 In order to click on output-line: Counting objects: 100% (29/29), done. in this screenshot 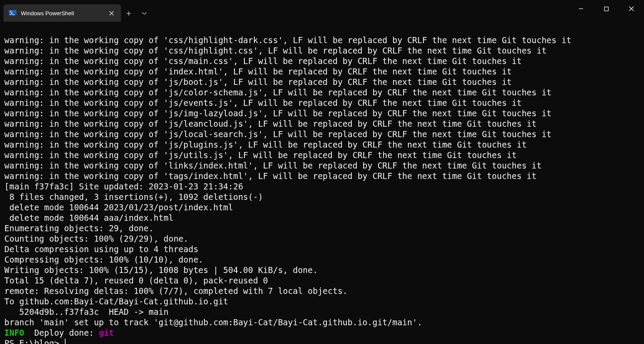, I will do `click(322, 239)`.